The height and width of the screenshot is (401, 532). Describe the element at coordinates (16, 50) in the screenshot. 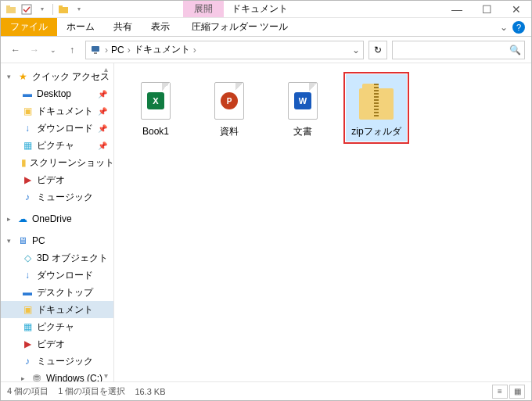

I see `back-button: ←` at that location.